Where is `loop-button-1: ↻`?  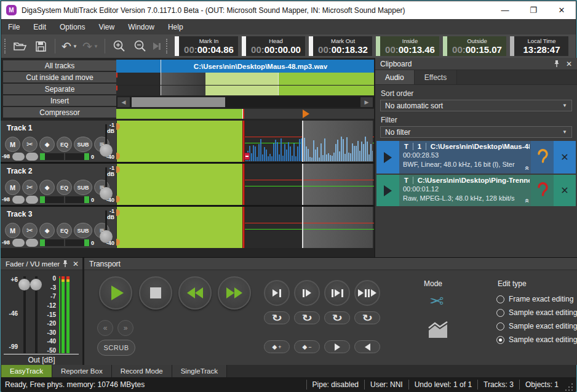 loop-button-1: ↻ is located at coordinates (277, 318).